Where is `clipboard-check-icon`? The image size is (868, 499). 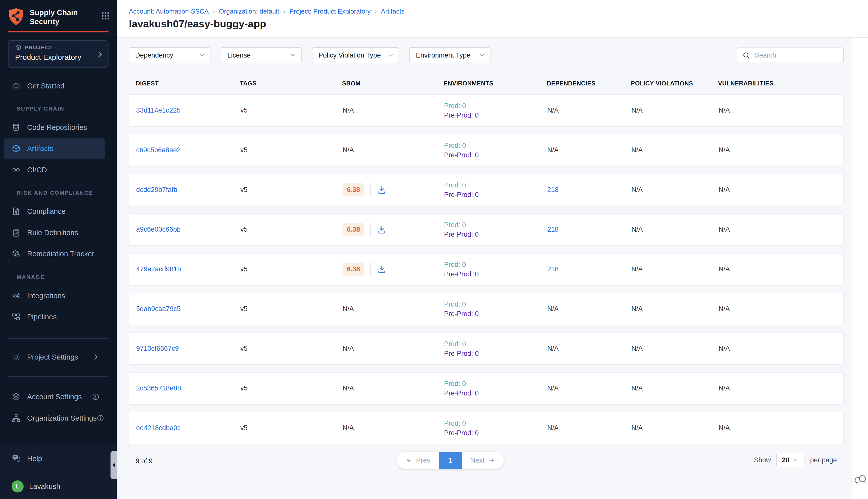
clipboard-check-icon is located at coordinates (16, 233).